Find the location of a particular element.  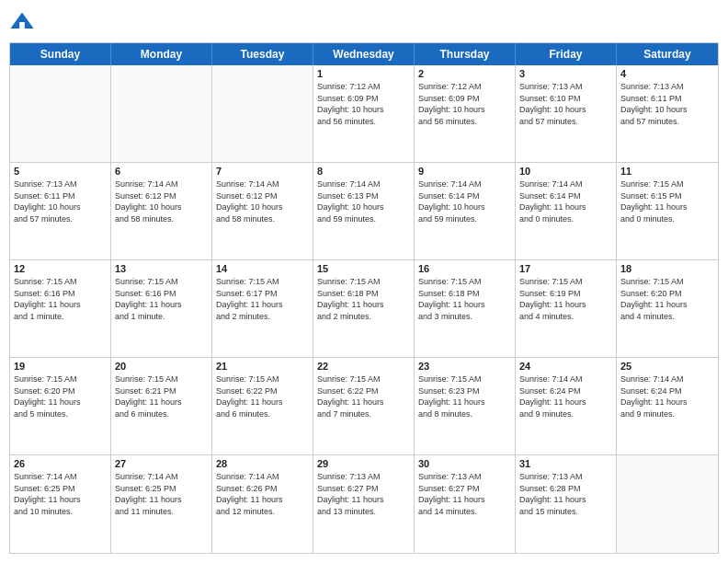

day-number: 25 is located at coordinates (667, 366).